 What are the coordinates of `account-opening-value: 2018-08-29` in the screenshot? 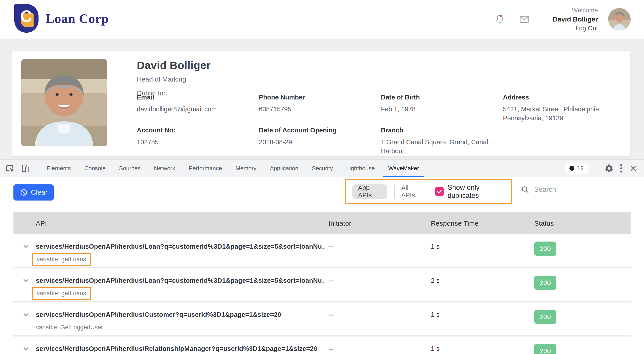 It's located at (316, 142).